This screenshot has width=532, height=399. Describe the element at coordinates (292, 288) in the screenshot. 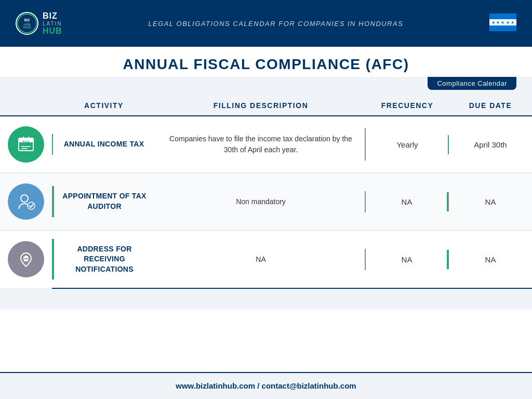

I see `table-bottom-border` at that location.